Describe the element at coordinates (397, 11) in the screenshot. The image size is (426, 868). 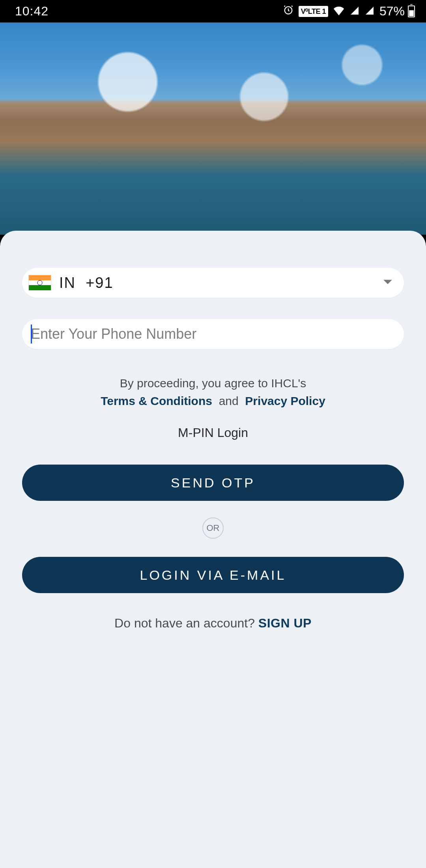
I see `battery-indicator: 57%` at that location.